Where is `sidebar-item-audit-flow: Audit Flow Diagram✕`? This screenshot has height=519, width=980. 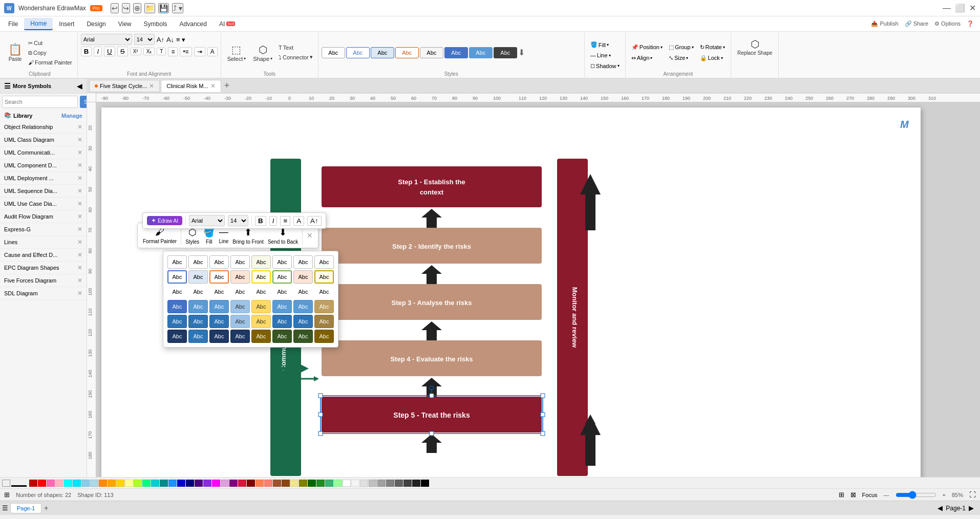
sidebar-item-audit-flow: Audit Flow Diagram✕ is located at coordinates (43, 217).